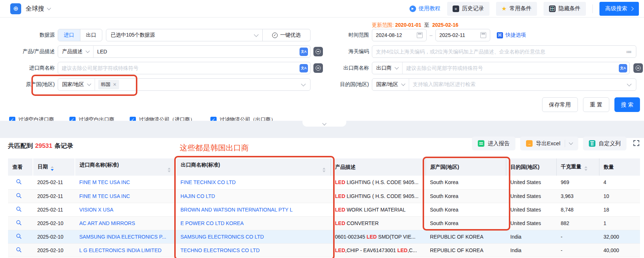 The image size is (644, 258). Describe the element at coordinates (106, 85) in the screenshot. I see `country-tag-label: 韩国` at that location.